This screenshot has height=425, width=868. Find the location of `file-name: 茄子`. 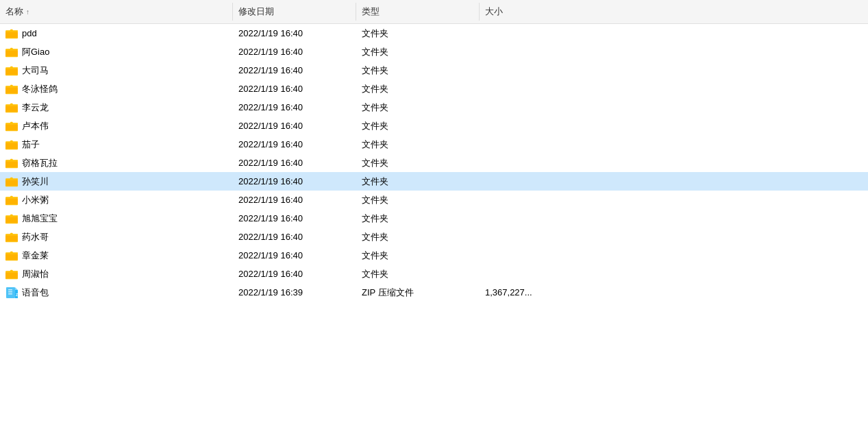

file-name: 茄子 is located at coordinates (31, 145).